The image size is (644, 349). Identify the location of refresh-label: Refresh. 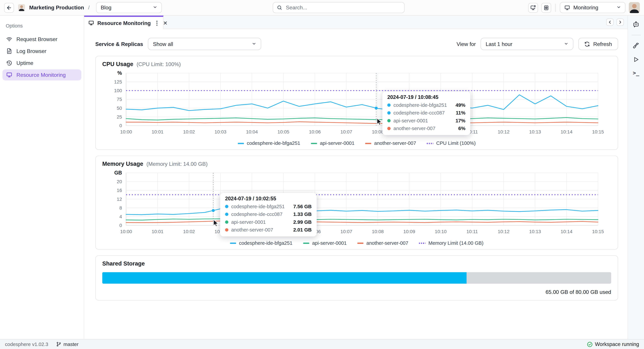
(602, 44).